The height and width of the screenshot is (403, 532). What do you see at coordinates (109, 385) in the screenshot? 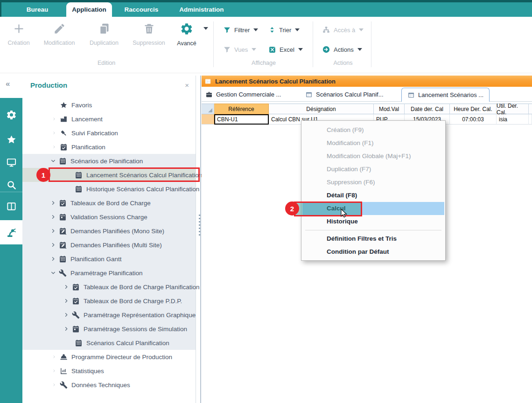
I see `tree-item-donnees-techniques: Données Techniques` at bounding box center [109, 385].